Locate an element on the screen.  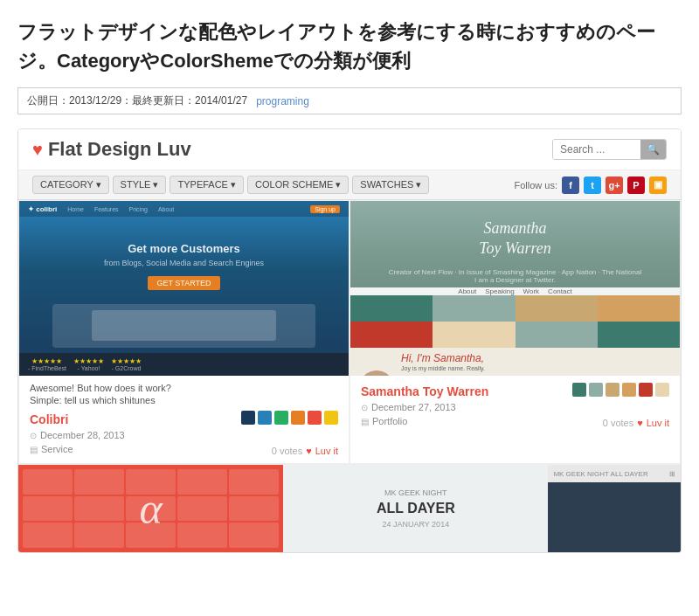
rss-icon: ▣ is located at coordinates (658, 185).